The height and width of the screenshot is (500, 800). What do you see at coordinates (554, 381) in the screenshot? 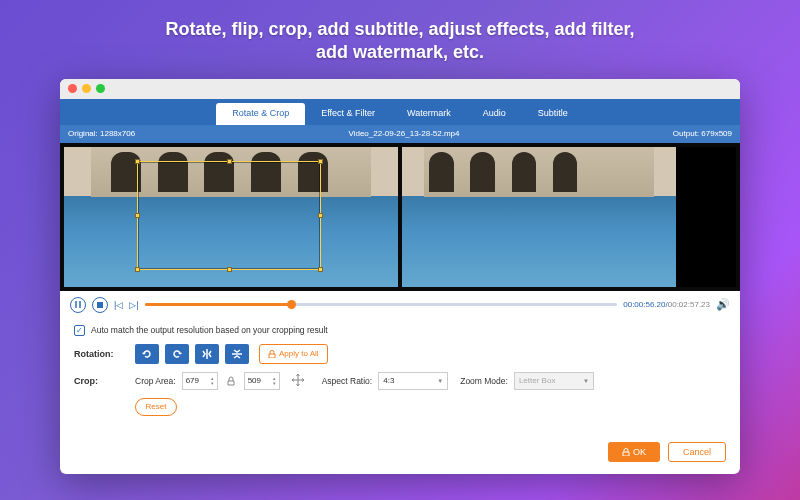
I see `zoom-mode-select: Letter Box▼` at bounding box center [554, 381].